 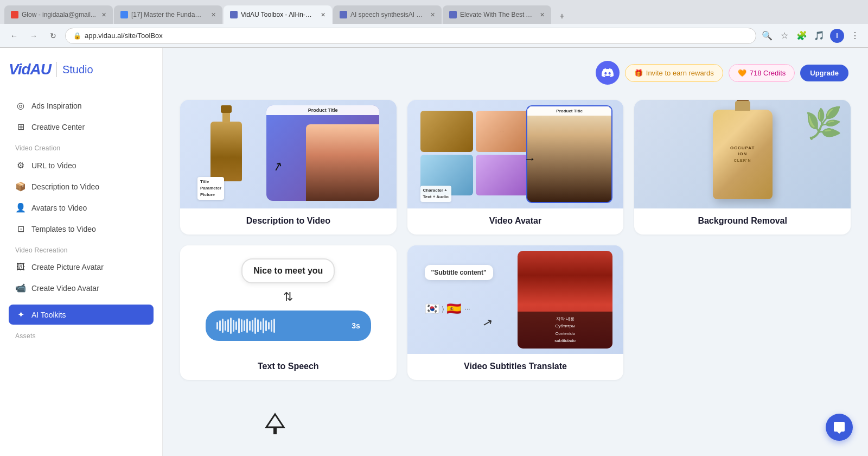 I want to click on tab-master: [17] Master the Fundame... ✕, so click(x=168, y=15).